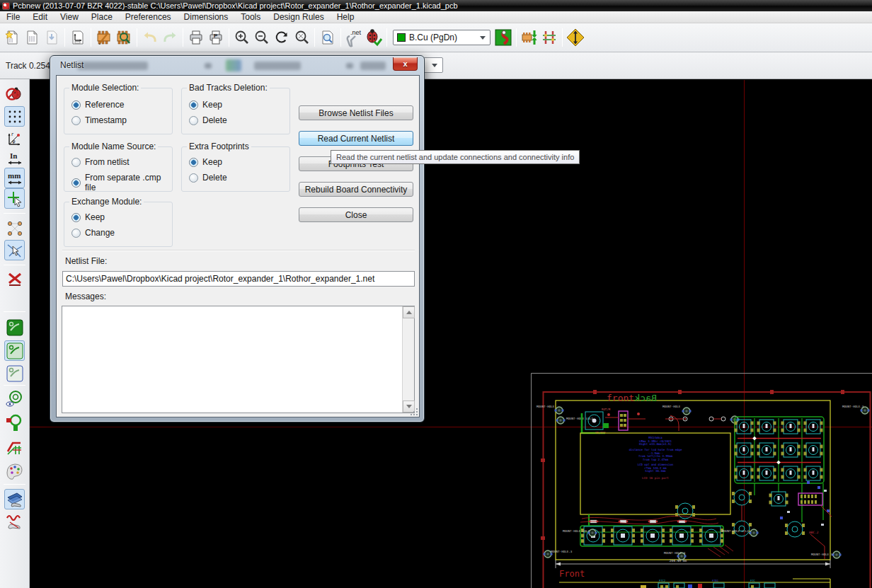  Describe the element at coordinates (13, 17) in the screenshot. I see `menu-file: File` at that location.